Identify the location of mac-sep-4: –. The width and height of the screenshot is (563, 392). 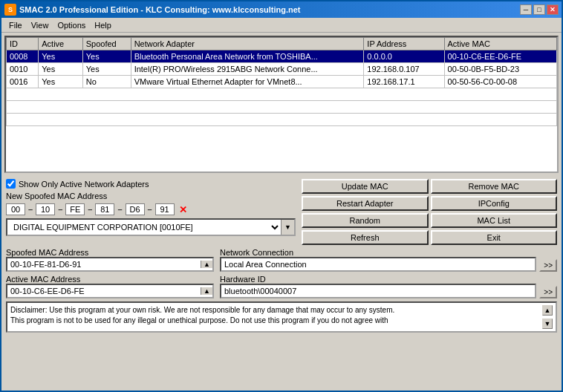
(120, 209).